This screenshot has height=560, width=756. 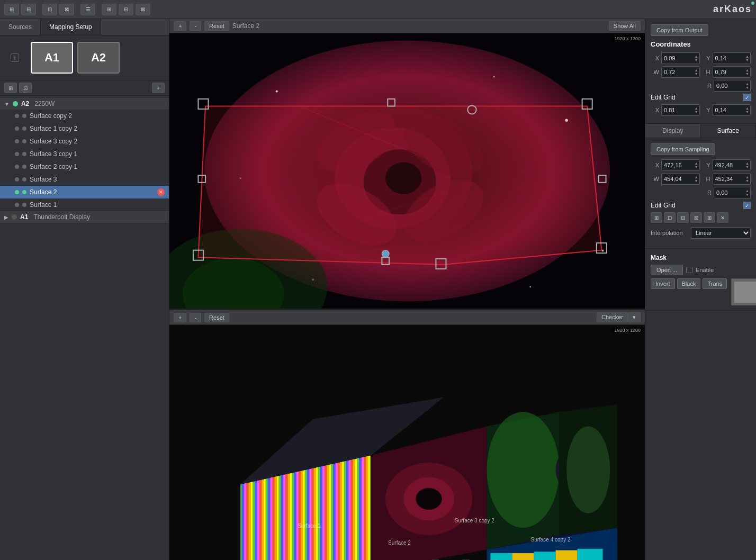 I want to click on surface-close-btn: ✕, so click(x=161, y=192).